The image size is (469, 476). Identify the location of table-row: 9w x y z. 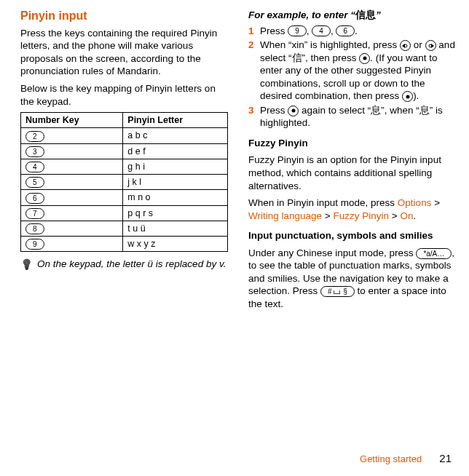
(125, 245).